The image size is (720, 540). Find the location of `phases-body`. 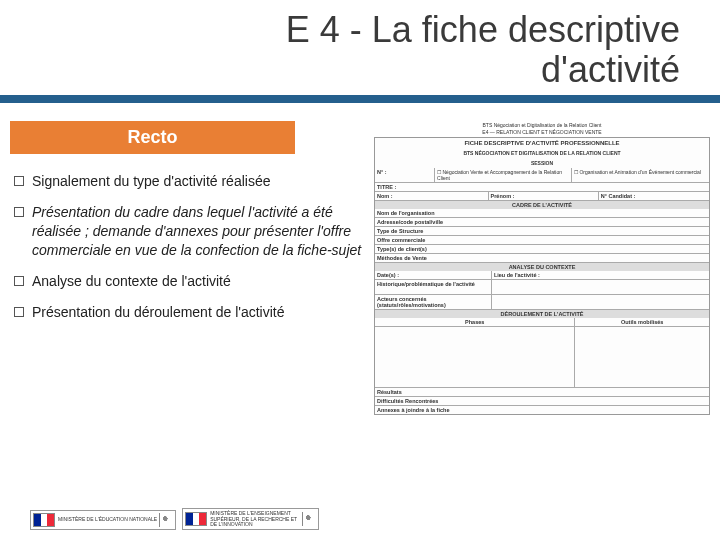

phases-body is located at coordinates (475, 357).